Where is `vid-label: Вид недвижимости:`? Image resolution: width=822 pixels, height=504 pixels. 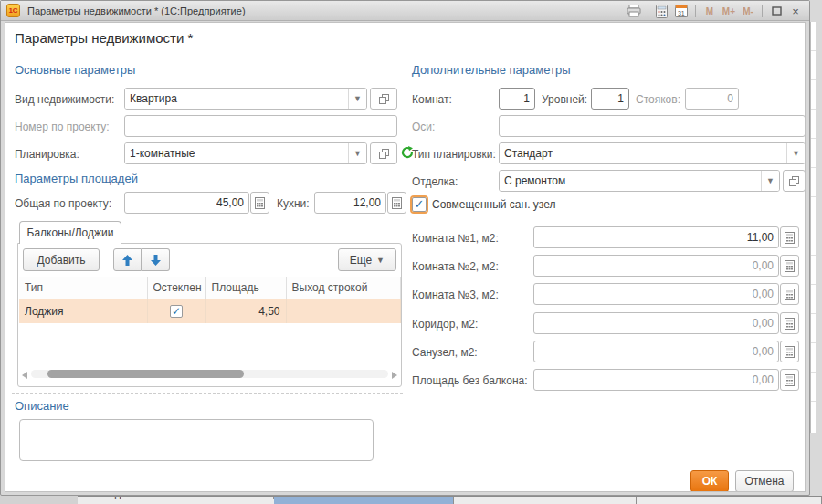
vid-label: Вид недвижимости: is located at coordinates (64, 100).